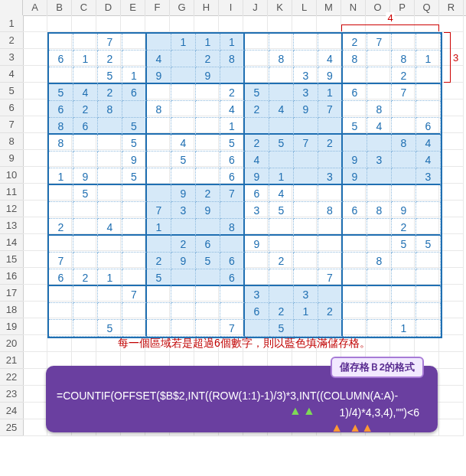 The height and width of the screenshot is (476, 466). I want to click on row-header-25: 25, so click(11, 428).